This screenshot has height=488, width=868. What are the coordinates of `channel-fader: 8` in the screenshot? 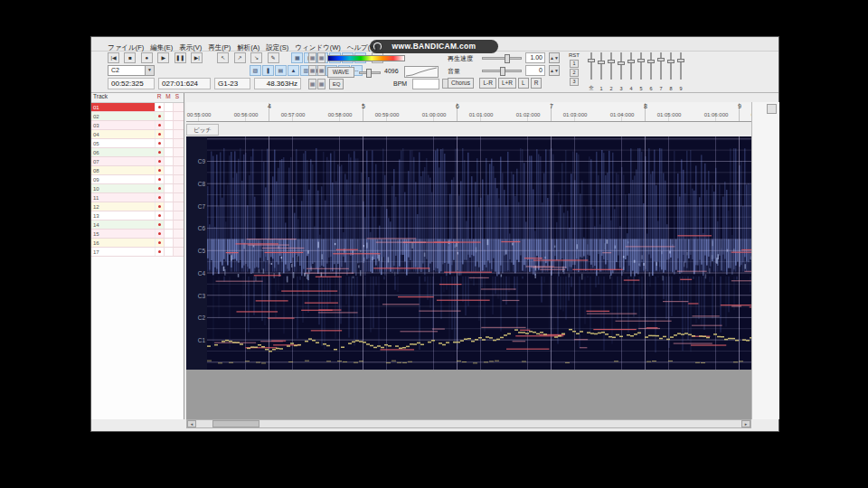 It's located at (671, 70).